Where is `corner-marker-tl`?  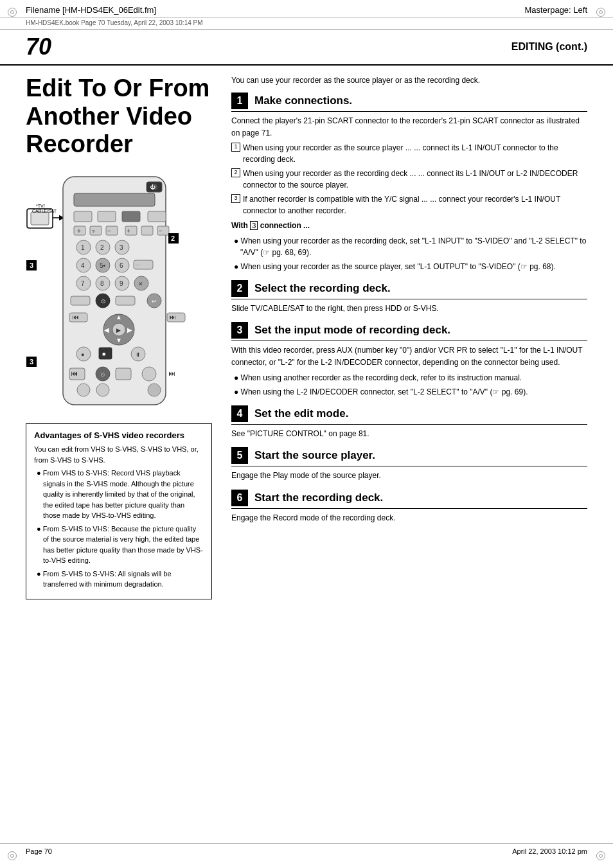 corner-marker-tl is located at coordinates (12, 12).